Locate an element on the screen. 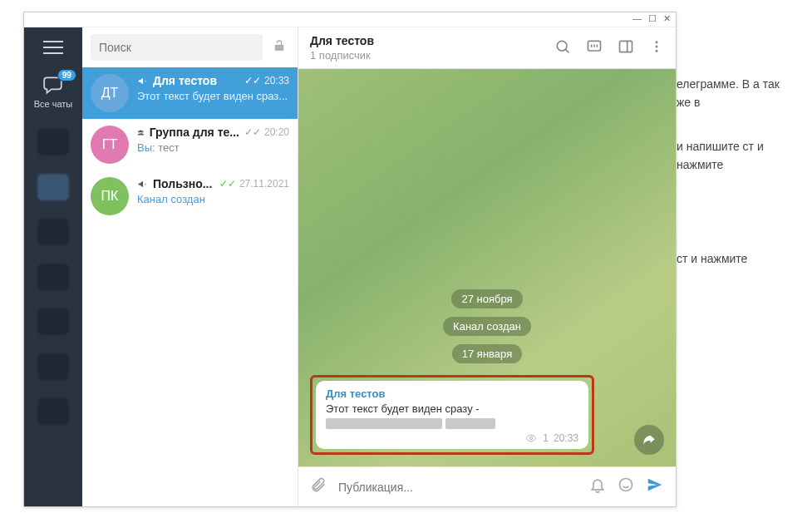 Image resolution: width=812 pixels, height=518 pixels. menu-button is located at coordinates (53, 49).